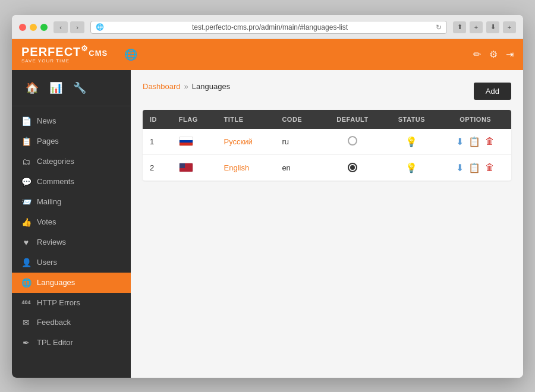 The height and width of the screenshot is (392, 535). I want to click on close-button, so click(23, 27).